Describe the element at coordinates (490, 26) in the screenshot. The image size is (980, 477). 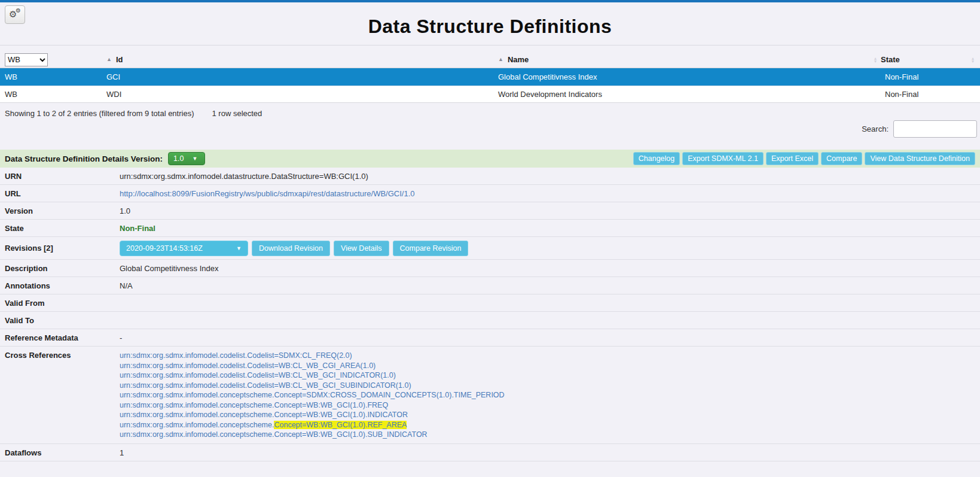
I see `page-title: Data Structure Definitions` at that location.